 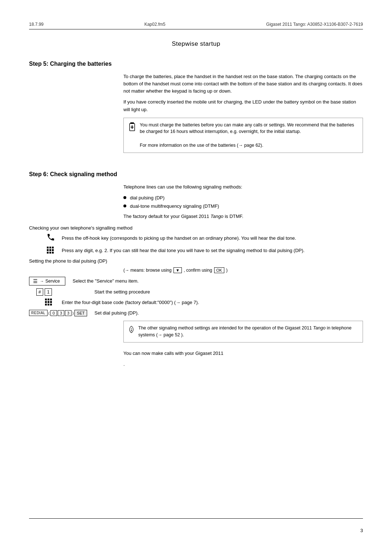 What do you see at coordinates (51, 238) in the screenshot?
I see `phone-offhook-icon` at bounding box center [51, 238].